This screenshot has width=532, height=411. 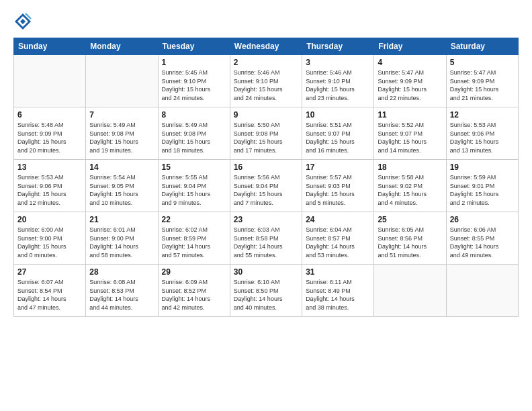 What do you see at coordinates (193, 134) in the screenshot?
I see `calendar-cell: 8Sunrise: 5:49 AM Sunset: 9:08 PM Daylig…` at bounding box center [193, 134].